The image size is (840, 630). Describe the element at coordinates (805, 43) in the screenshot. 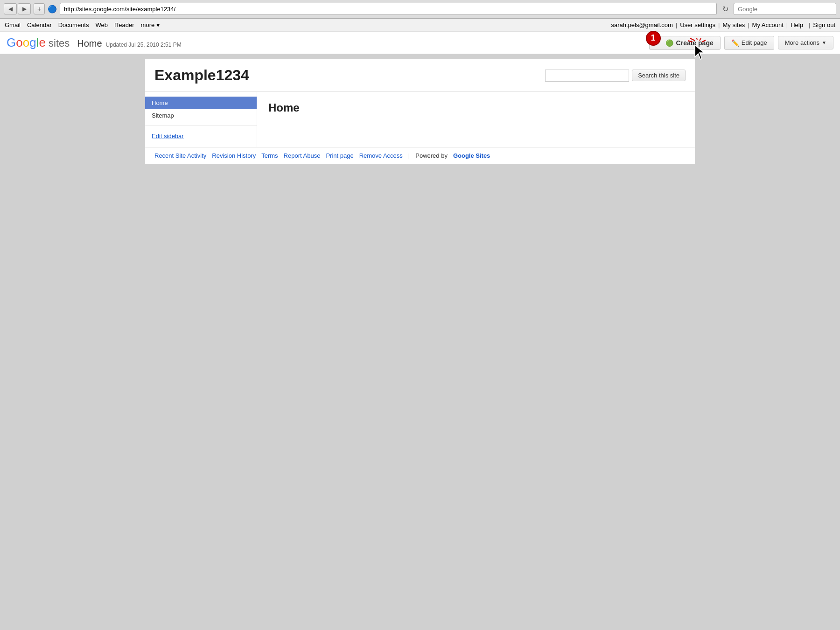

I see `more-actions-button: More actions ▼` at that location.